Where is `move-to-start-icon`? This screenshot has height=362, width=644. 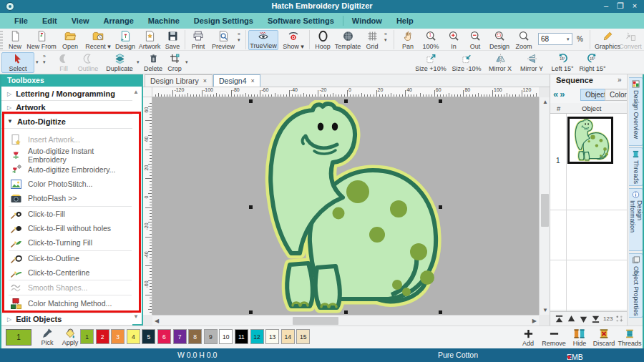
move-to-start-icon is located at coordinates (560, 319).